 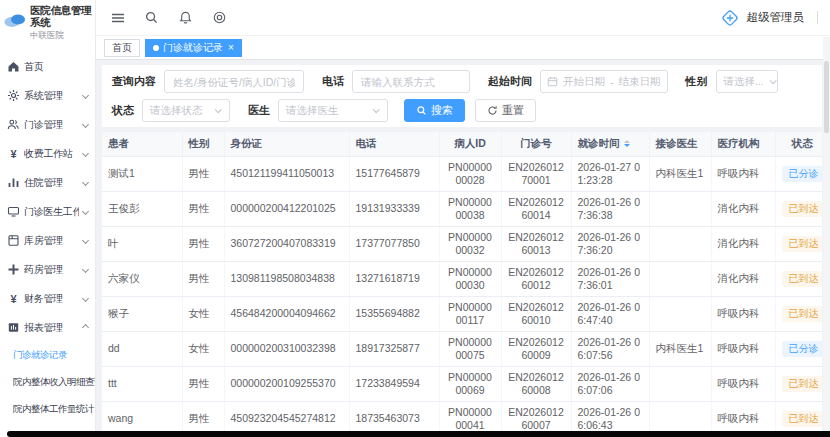 What do you see at coordinates (142, 144) in the screenshot?
I see `column-header-0: 患者` at bounding box center [142, 144].